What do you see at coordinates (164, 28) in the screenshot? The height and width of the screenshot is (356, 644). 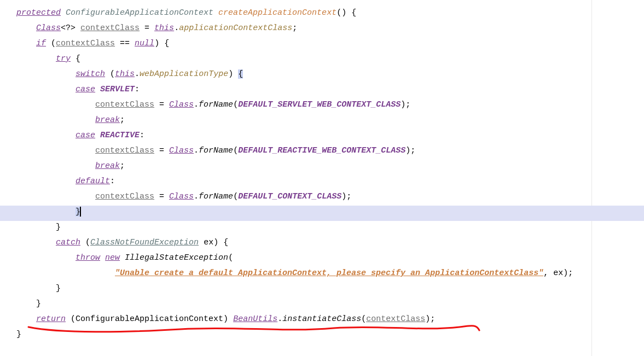 I see `keyword-this: this` at bounding box center [164, 28].